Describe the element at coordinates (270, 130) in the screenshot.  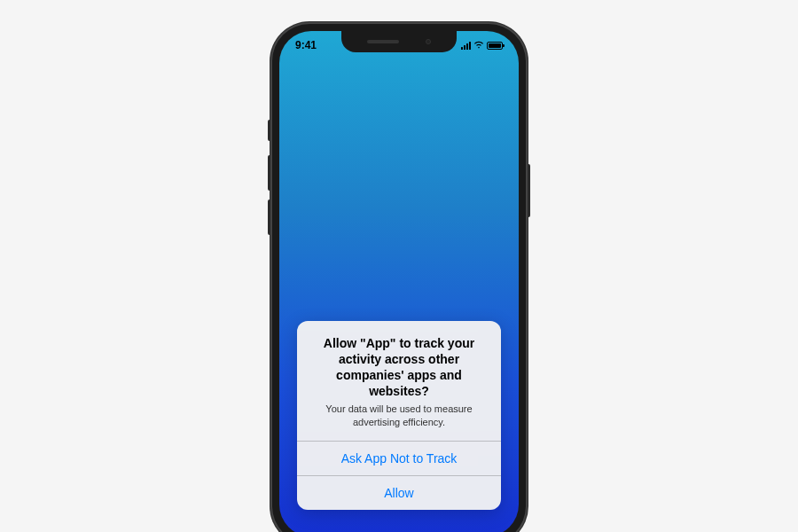
I see `mute-switch` at that location.